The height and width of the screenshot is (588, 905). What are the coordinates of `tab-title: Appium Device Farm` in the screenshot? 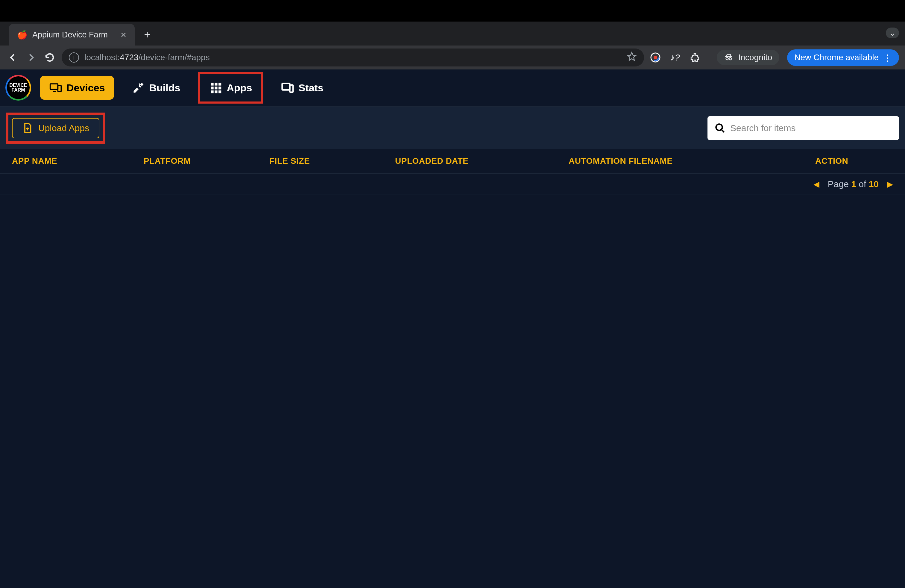 It's located at (70, 35).